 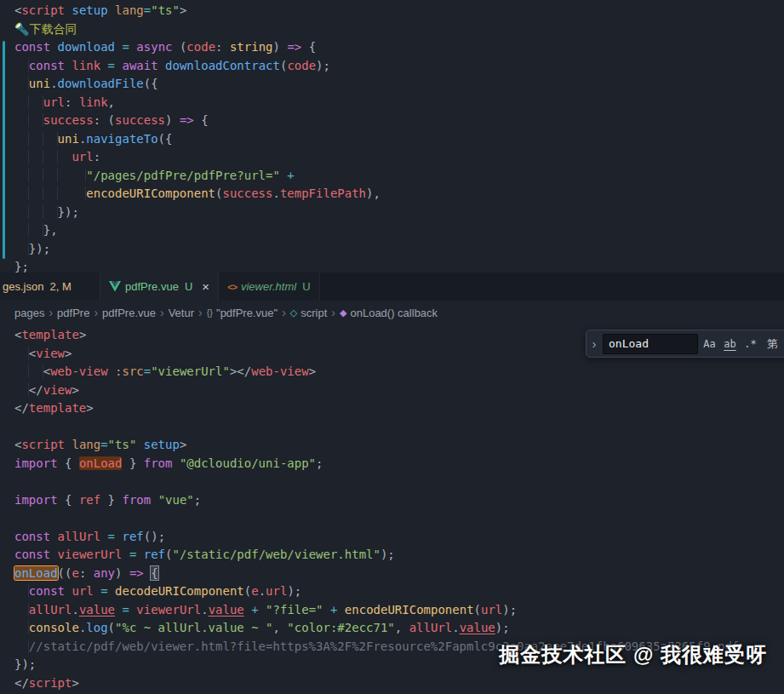 What do you see at coordinates (399, 30) in the screenshot?
I see `code-line: 🔦下载合同` at bounding box center [399, 30].